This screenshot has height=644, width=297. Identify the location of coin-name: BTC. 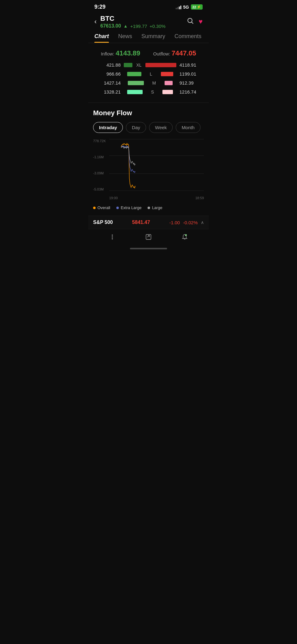
(142, 19).